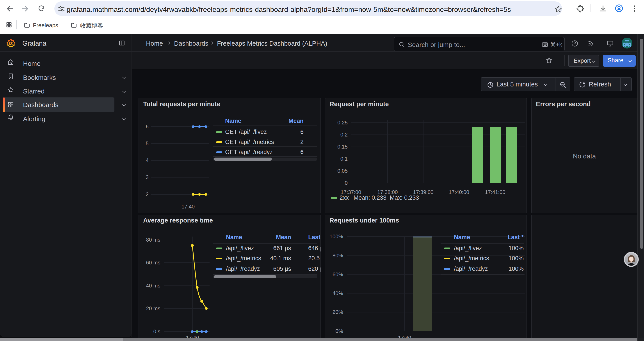 This screenshot has height=341, width=644. Describe the element at coordinates (458, 192) in the screenshot. I see `svg-text: 17:40:00` at that location.